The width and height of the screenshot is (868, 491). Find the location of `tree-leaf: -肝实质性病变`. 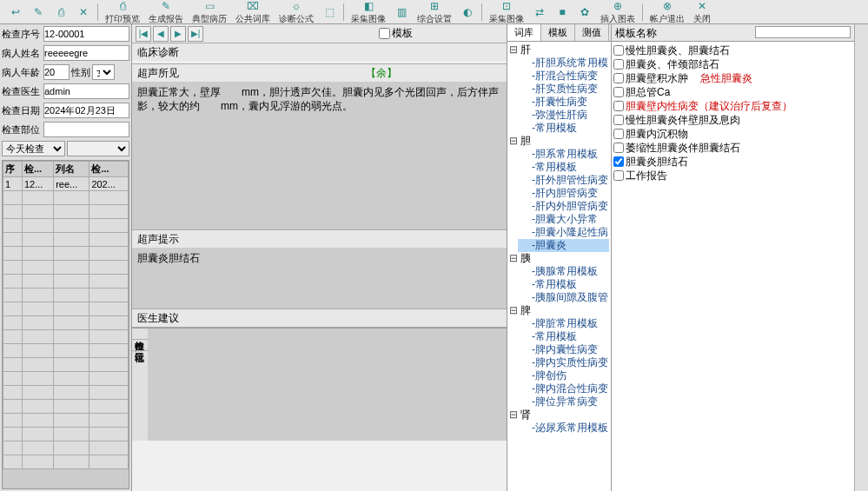

tree-leaf: -肝实质性病变 is located at coordinates (563, 89).